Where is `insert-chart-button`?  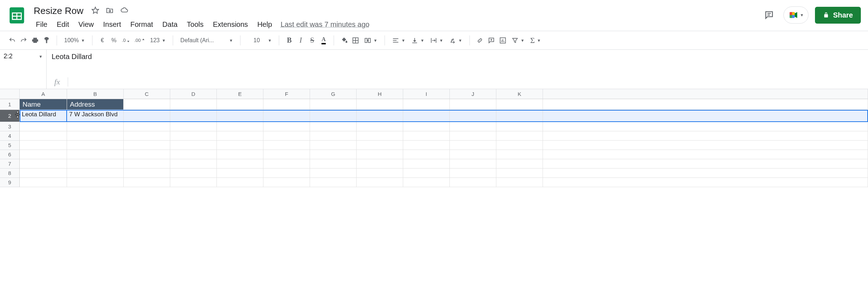
insert-chart-button is located at coordinates (503, 40).